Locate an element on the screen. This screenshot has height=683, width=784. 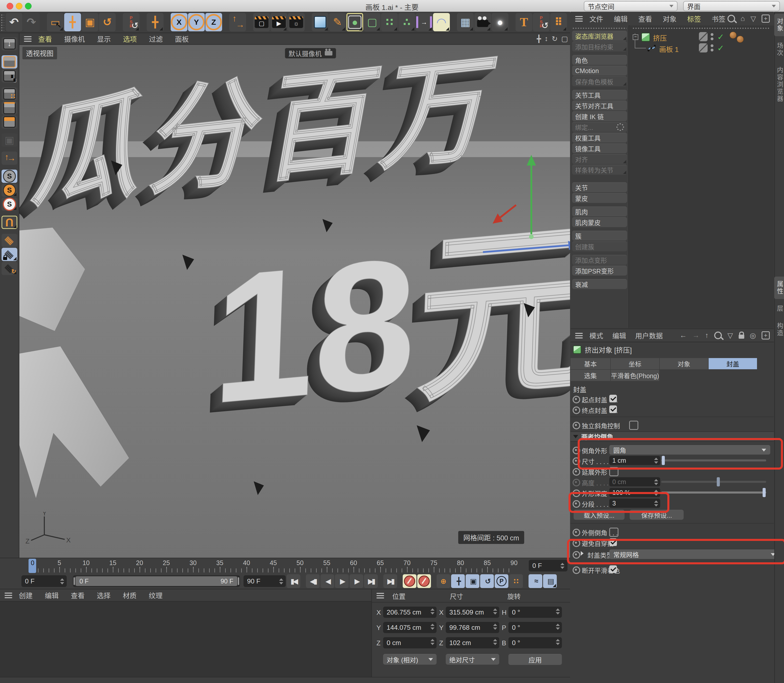
load-preset-button: 载入预设... is located at coordinates (599, 515).